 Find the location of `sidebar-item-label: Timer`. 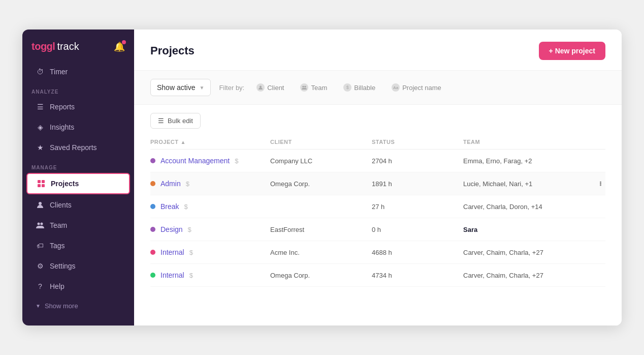

sidebar-item-label: Timer is located at coordinates (59, 72).